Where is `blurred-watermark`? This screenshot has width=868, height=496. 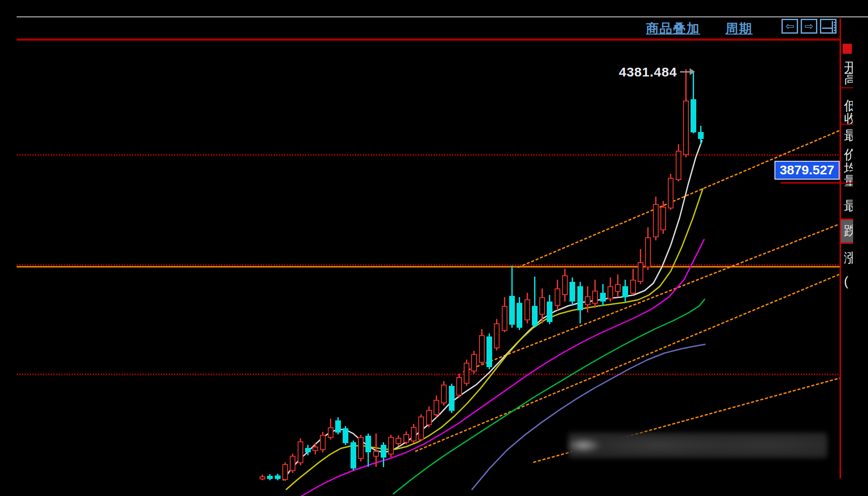
blurred-watermark is located at coordinates (698, 445).